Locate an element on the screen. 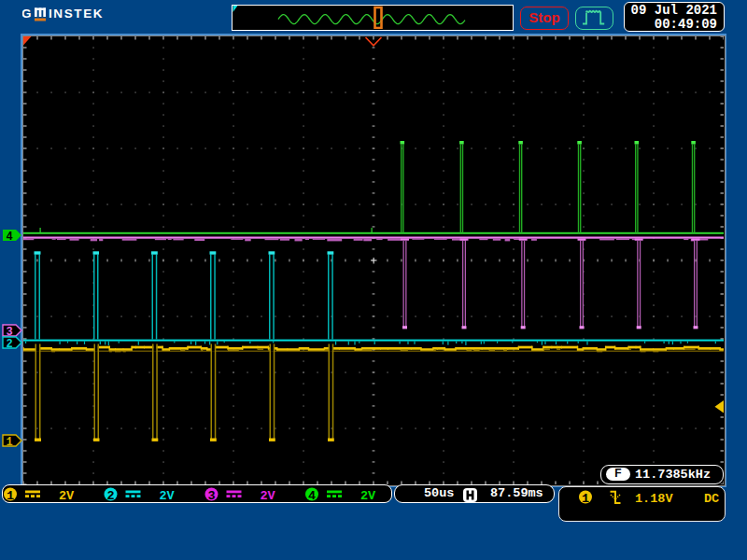 This screenshot has width=747, height=560. svg-text: 1.18V is located at coordinates (654, 498).